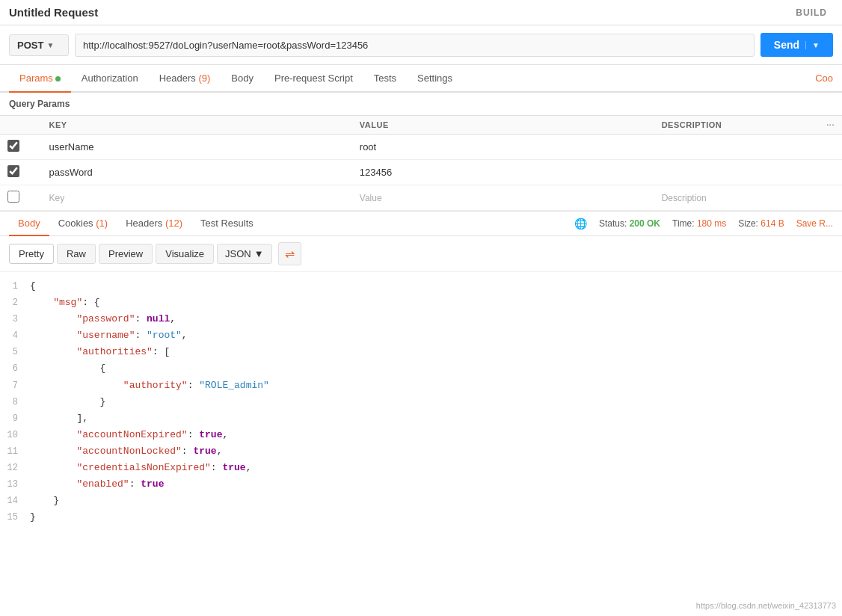 The height and width of the screenshot is (616, 842). What do you see at coordinates (421, 45) in the screenshot?
I see `url-bar: POST ▼ Send ▼` at bounding box center [421, 45].